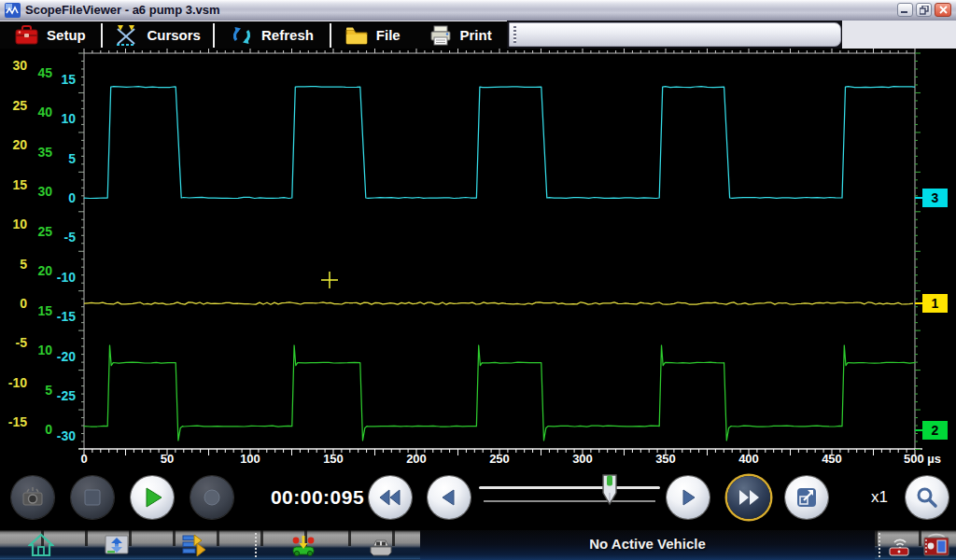 The height and width of the screenshot is (560, 956). Describe the element at coordinates (373, 35) in the screenshot. I see `file-button: File` at that location.